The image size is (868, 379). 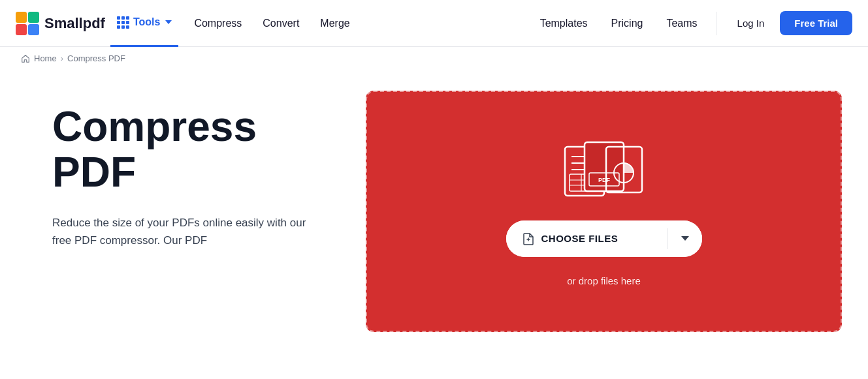 I want to click on nav-teams: Teams, so click(x=682, y=23).